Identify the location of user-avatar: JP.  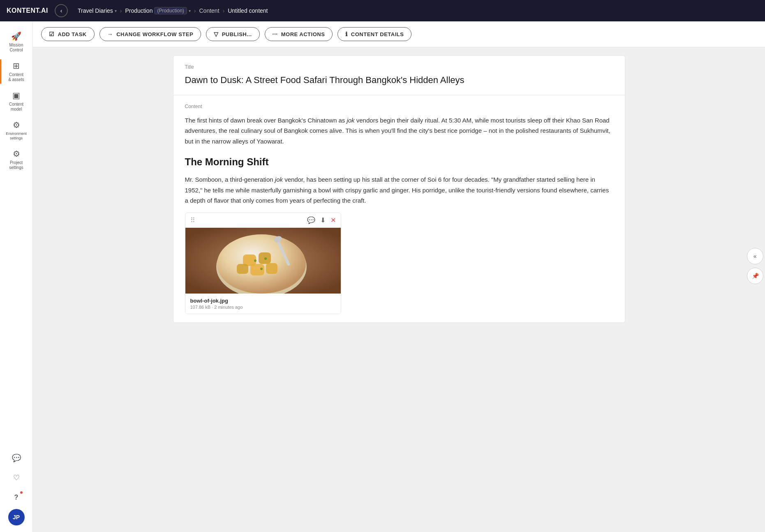
(16, 517).